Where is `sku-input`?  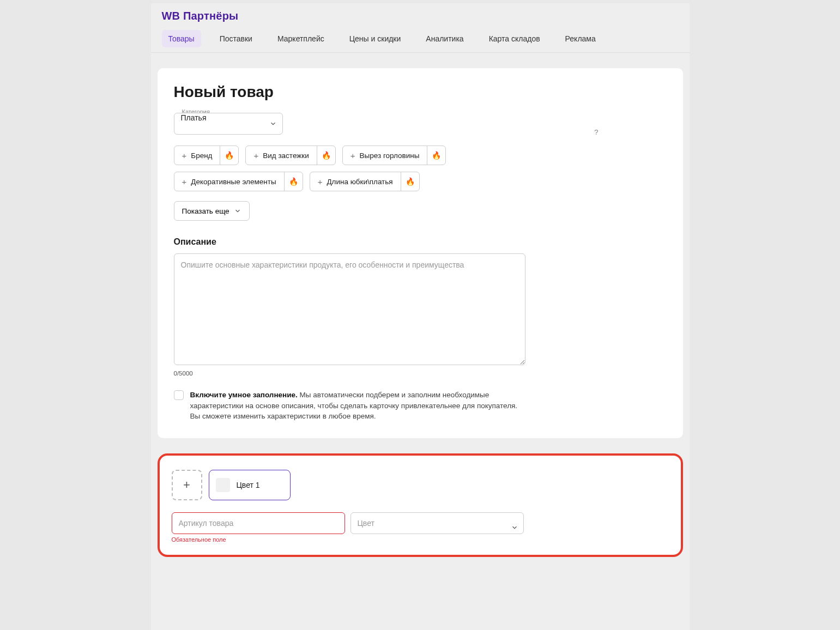
sku-input is located at coordinates (258, 523).